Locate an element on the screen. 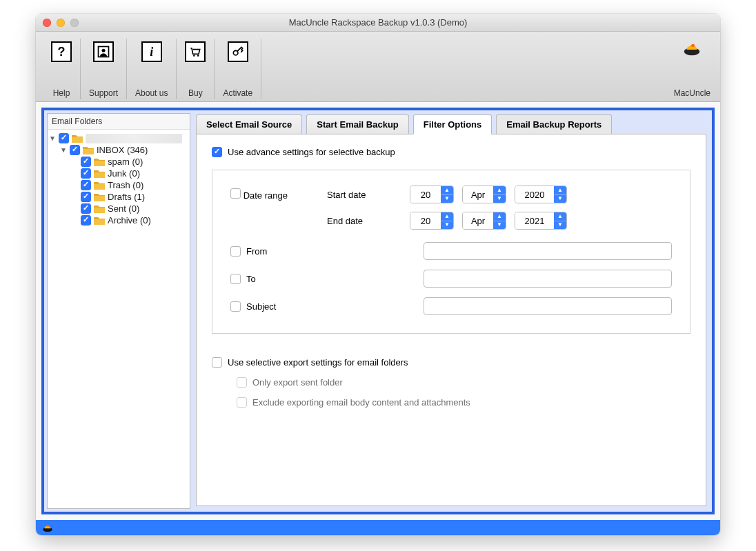  folder-label: INBOX (346) is located at coordinates (122, 150).